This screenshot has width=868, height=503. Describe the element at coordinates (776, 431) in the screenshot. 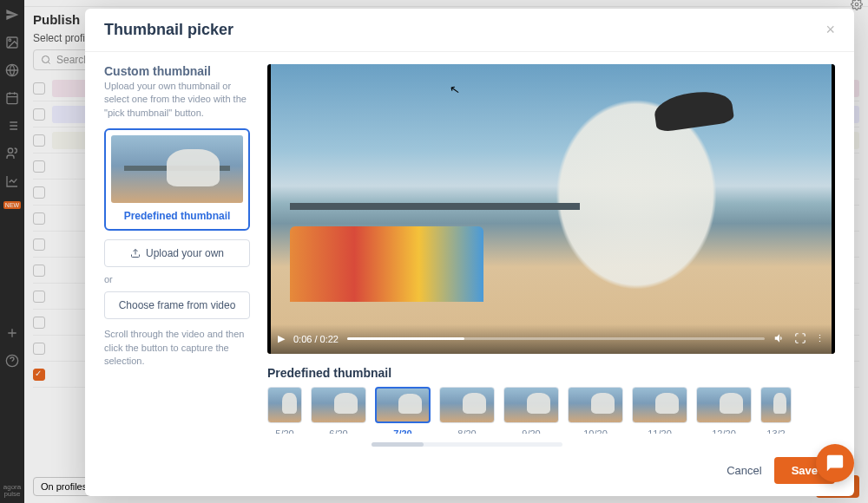

I see `thumbnail-strip-caption: 13/2` at that location.